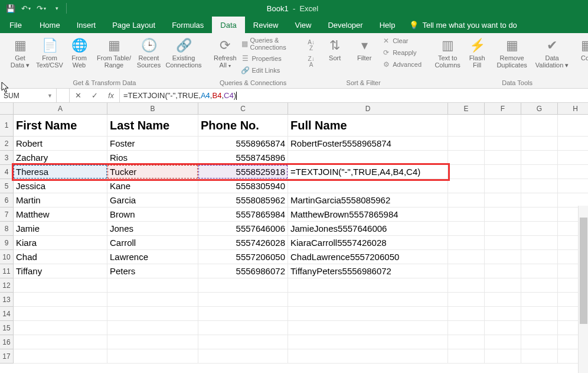 This screenshot has height=373, width=588. Describe the element at coordinates (401, 41) in the screenshot. I see `clear-button: ✕Clear` at that location.